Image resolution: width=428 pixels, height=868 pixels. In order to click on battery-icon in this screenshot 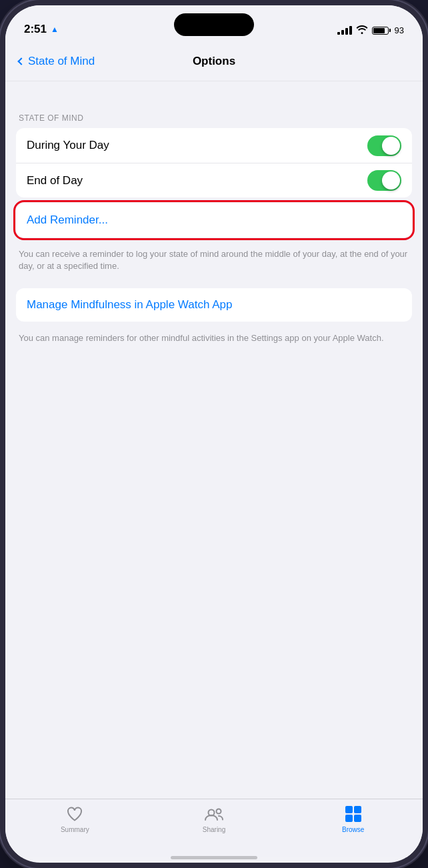, I will do `click(381, 31)`.